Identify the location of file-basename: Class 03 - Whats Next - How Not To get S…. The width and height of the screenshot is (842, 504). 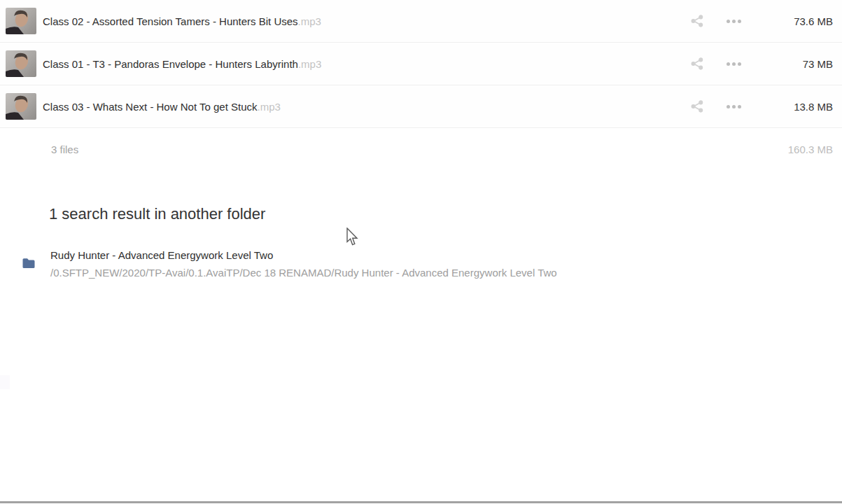
(150, 106).